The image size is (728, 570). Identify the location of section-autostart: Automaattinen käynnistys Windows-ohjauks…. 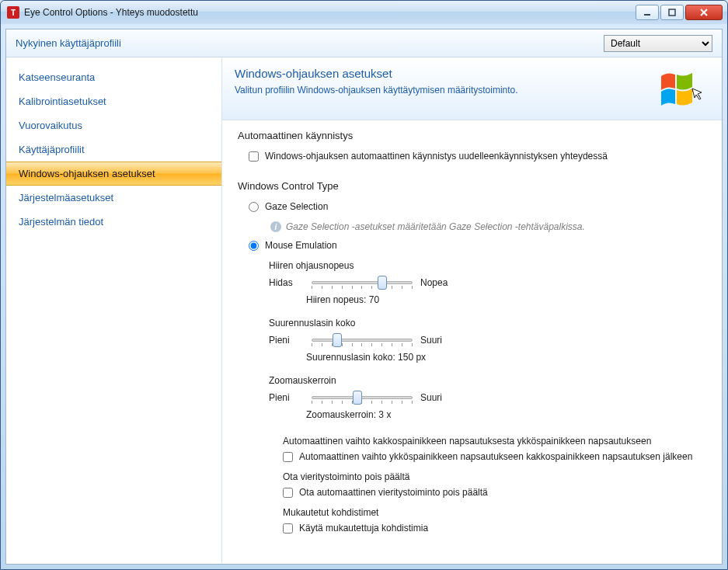
(472, 146).